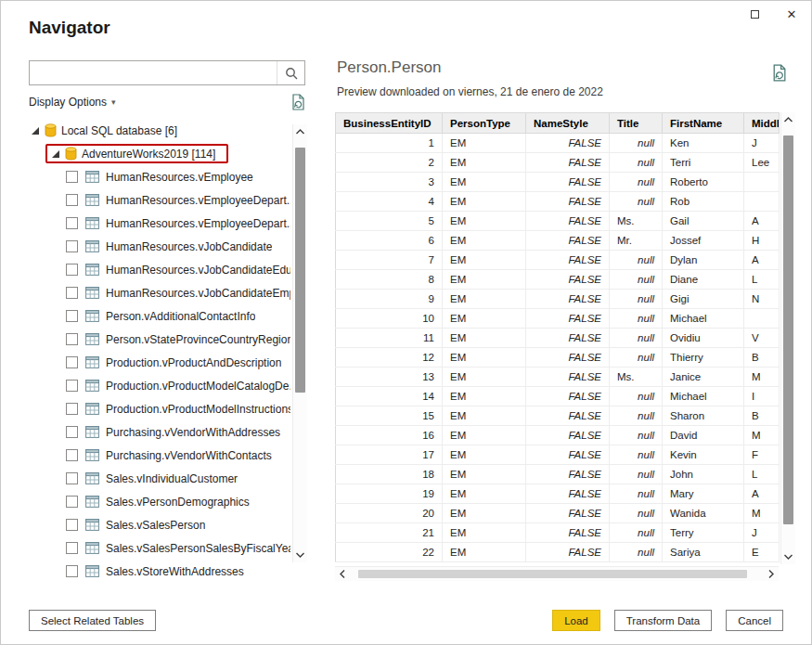 The width and height of the screenshot is (812, 645). I want to click on tree-item-table: Sales.vStoreWithAddresses, so click(160, 572).